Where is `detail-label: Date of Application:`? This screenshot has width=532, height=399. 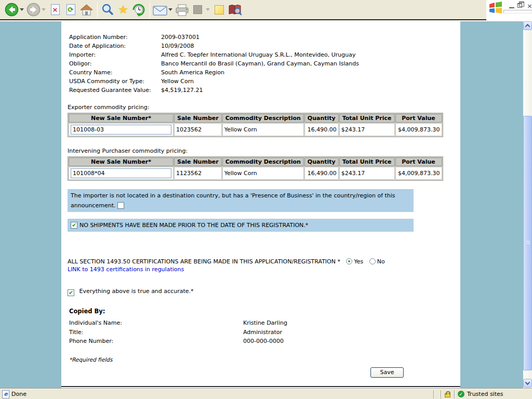
detail-label: Date of Application: is located at coordinates (115, 46).